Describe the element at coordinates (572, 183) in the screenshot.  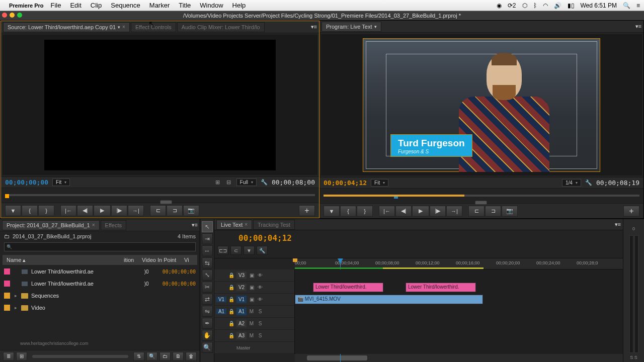
I see `program-res-dropdown: 1/4` at that location.